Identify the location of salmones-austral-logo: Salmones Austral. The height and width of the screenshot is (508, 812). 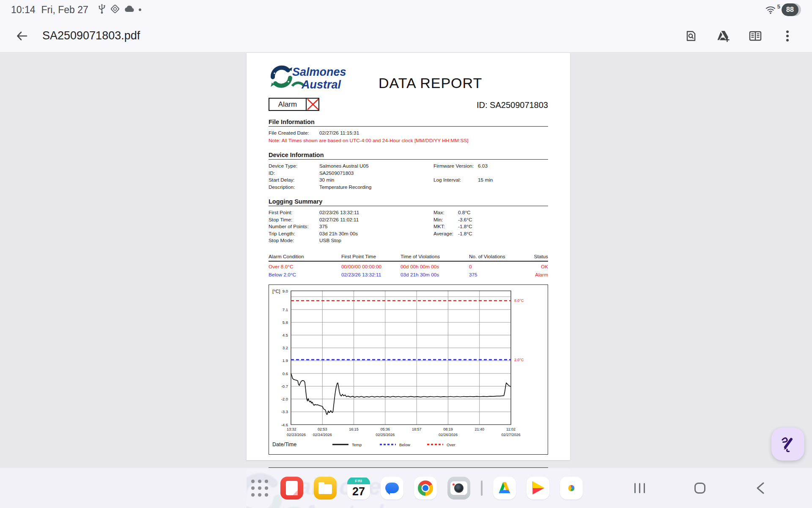
(311, 80).